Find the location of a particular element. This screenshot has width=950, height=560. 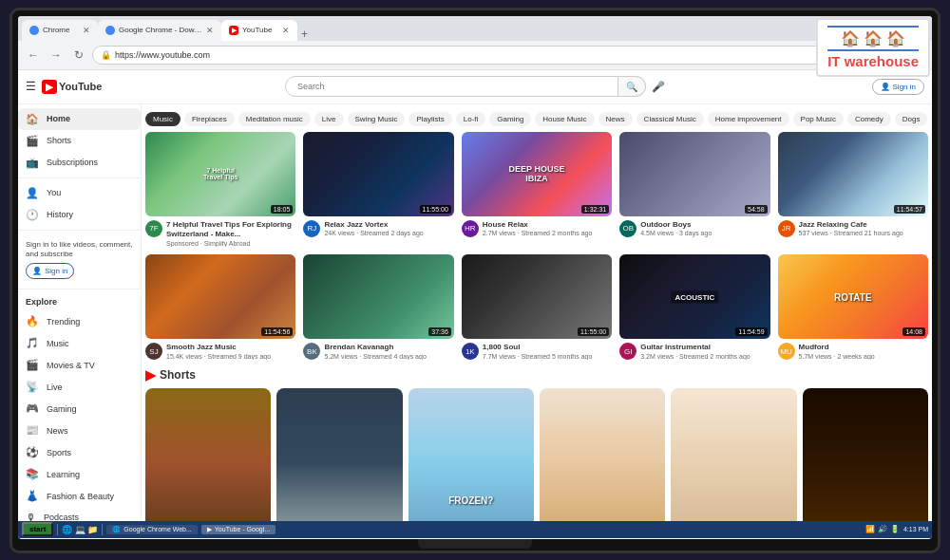

tab-2-close: ✕ is located at coordinates (210, 30).